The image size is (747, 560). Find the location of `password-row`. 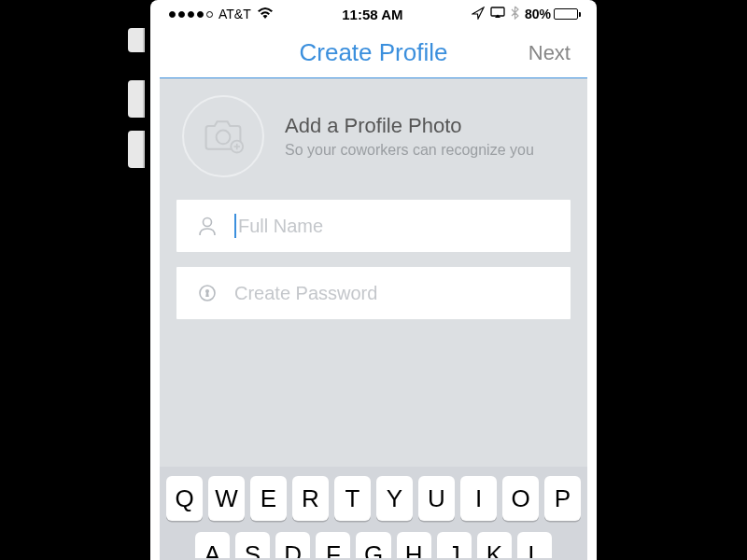

password-row is located at coordinates (374, 293).